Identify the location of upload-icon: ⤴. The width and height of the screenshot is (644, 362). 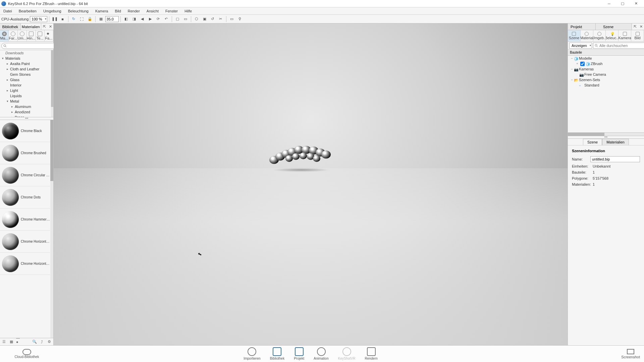
(42, 342).